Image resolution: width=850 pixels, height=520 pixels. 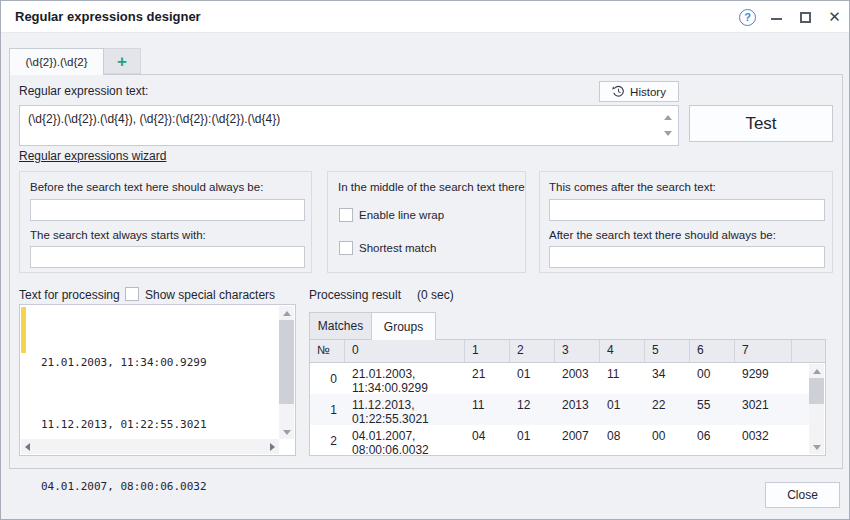 I want to click on match-cell: 04.01.2007, 08:00:06.0032, so click(x=405, y=440).